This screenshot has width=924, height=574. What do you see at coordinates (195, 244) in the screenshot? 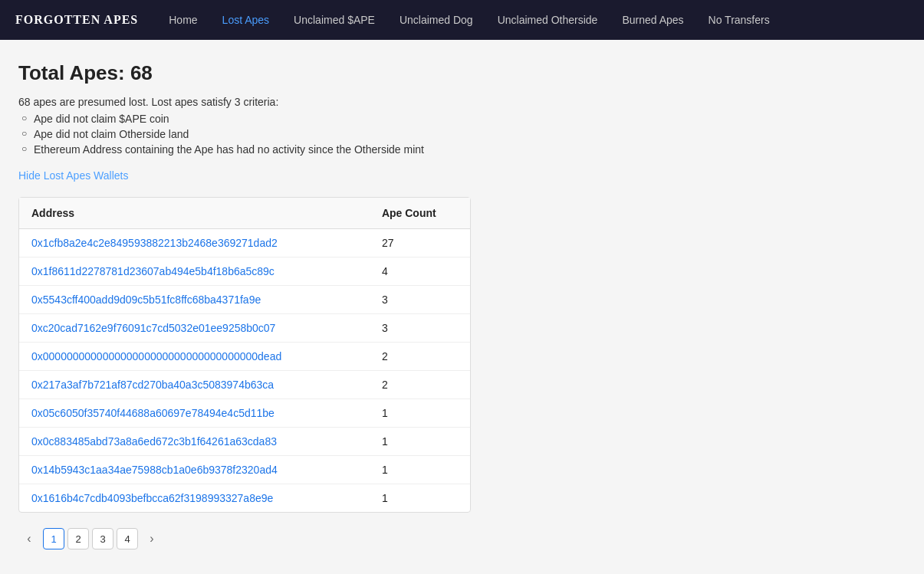
I see `address-cell: 0x1cfb8a2e4c2e849593882213b2468e369271da…` at bounding box center [195, 244].